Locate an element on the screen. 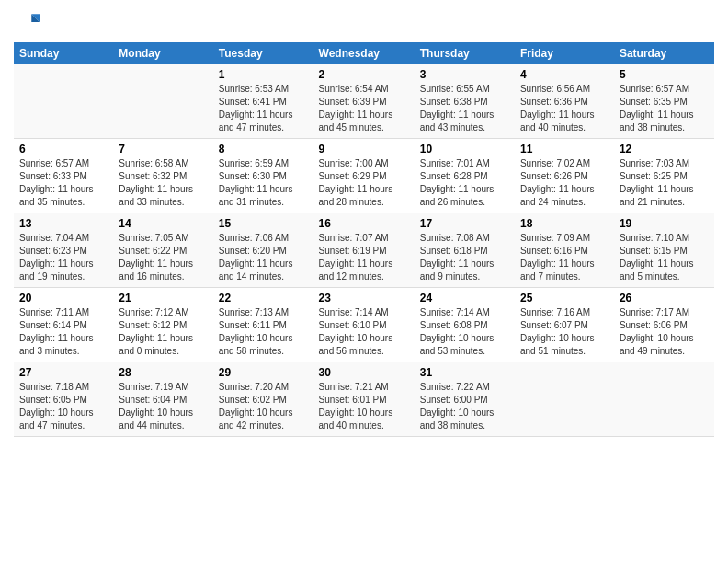  calendar-cell: 30Sunrise: 7:21 AMSunset: 6:01 PMDayligh… is located at coordinates (364, 399).